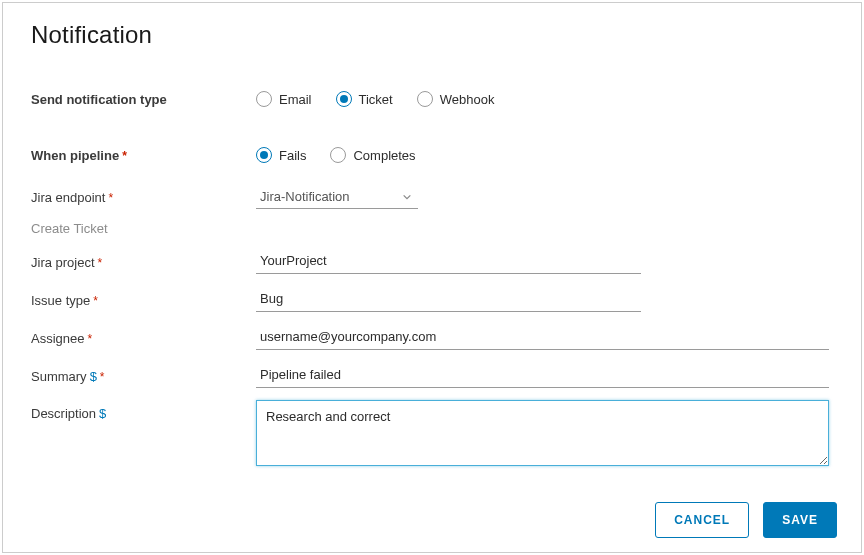 Image resolution: width=864 pixels, height=555 pixels. What do you see at coordinates (456, 99) in the screenshot?
I see `radio-webhook: Webhook` at bounding box center [456, 99].